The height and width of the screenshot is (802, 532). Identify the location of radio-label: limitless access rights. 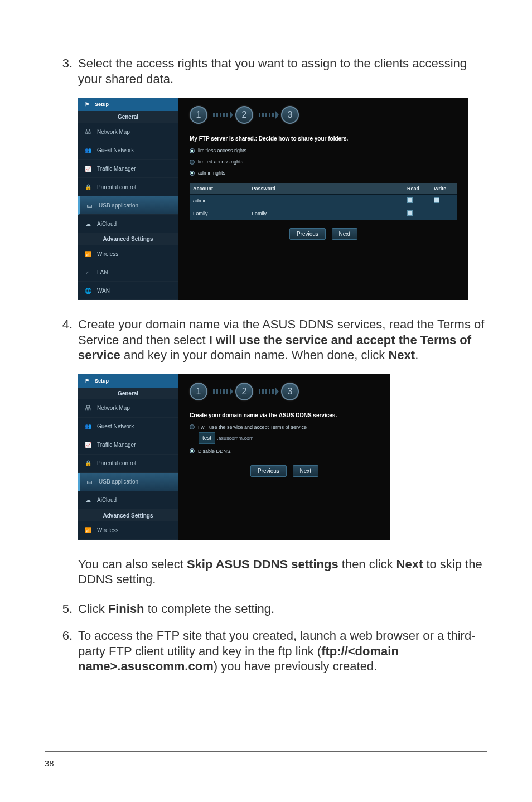
(222, 151).